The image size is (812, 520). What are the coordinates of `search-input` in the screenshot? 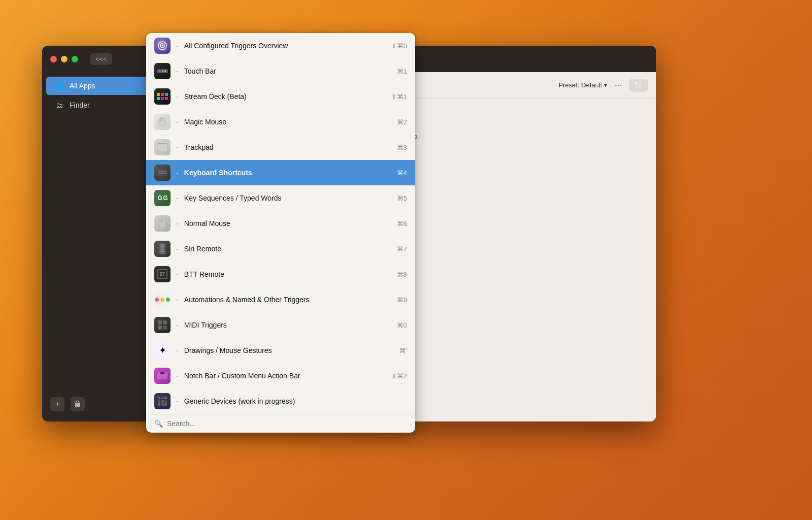 It's located at (287, 424).